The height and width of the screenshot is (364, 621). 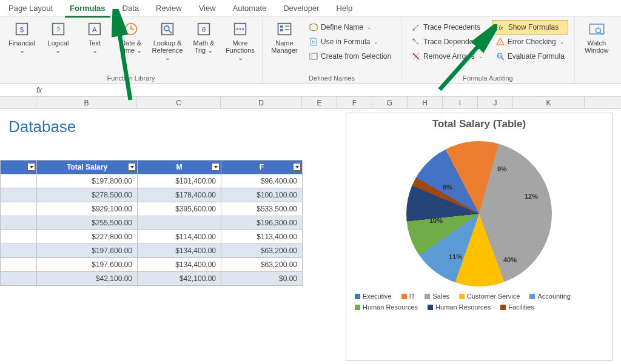 What do you see at coordinates (350, 27) in the screenshot?
I see `define-name-button: Define Name⌄` at bounding box center [350, 27].